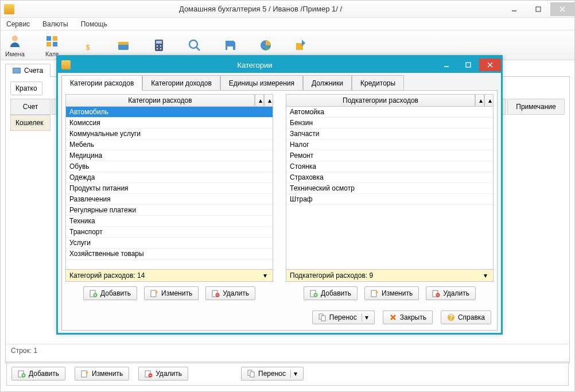 The image size is (575, 392). What do you see at coordinates (266, 45) in the screenshot?
I see `pie-icon` at bounding box center [266, 45].